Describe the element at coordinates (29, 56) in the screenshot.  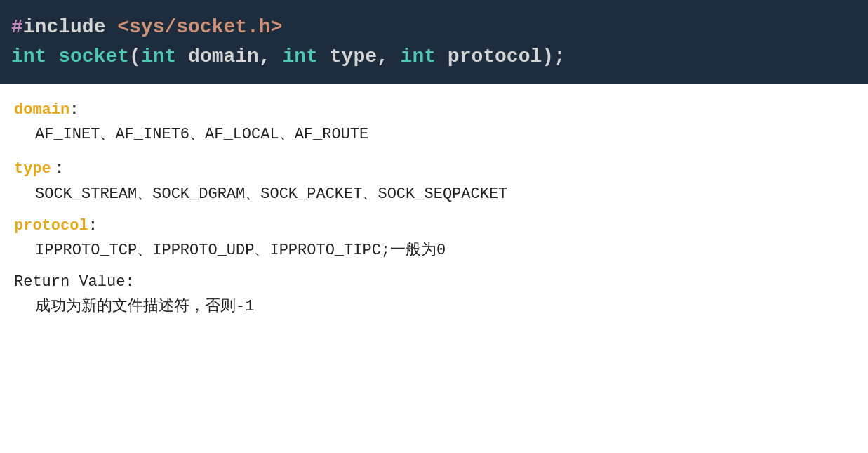
I see `return-type-int: int` at that location.